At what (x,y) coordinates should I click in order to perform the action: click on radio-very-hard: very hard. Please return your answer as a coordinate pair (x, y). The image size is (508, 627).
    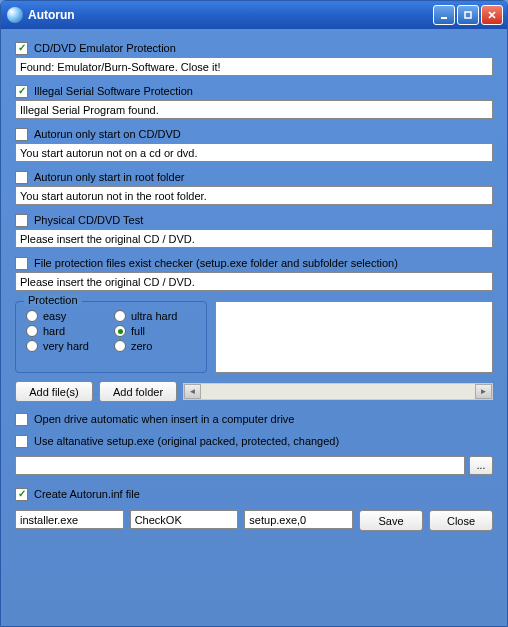
    Looking at the image, I should click on (67, 346).